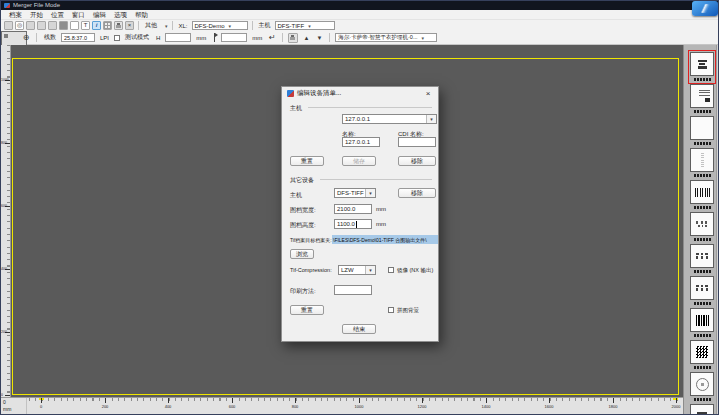 This screenshot has width=719, height=415. Describe the element at coordinates (4, 269) in the screenshot. I see `ruler-label: 400` at that location.